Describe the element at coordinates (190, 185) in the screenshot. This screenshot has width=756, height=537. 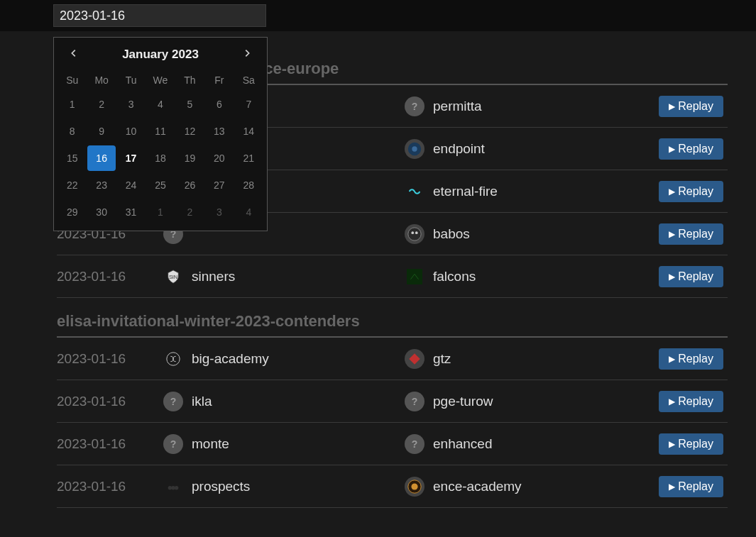
I see `datepicker-day: 26` at that location.